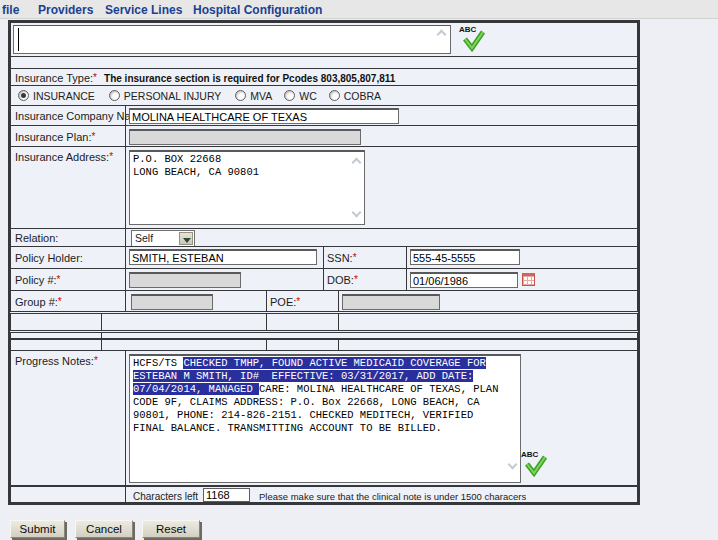 This screenshot has height=540, width=718. I want to click on progress-notes-textarea: HCFS/TS CHECKED TMHP, FOUND ACTIVE MEDIC…, so click(325, 418).